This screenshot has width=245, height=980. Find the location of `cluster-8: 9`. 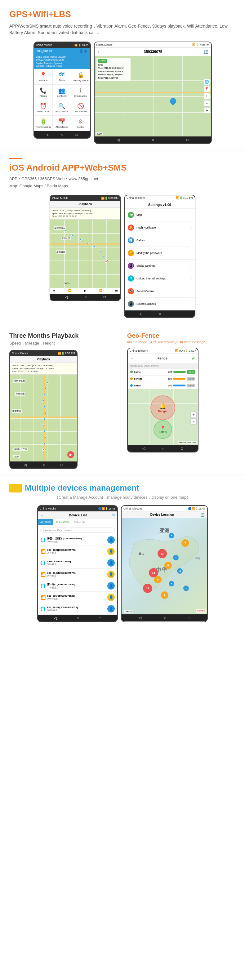

cluster-8: 9 is located at coordinates (158, 580).